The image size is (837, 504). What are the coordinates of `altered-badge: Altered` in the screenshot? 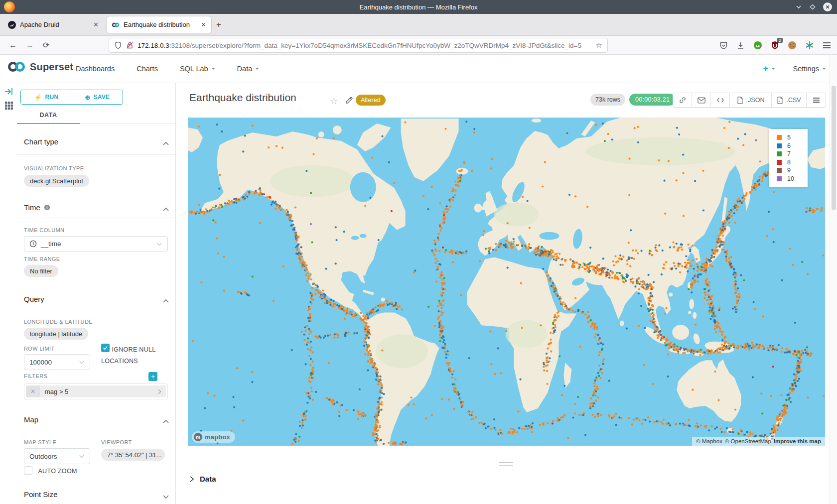 It's located at (371, 100).